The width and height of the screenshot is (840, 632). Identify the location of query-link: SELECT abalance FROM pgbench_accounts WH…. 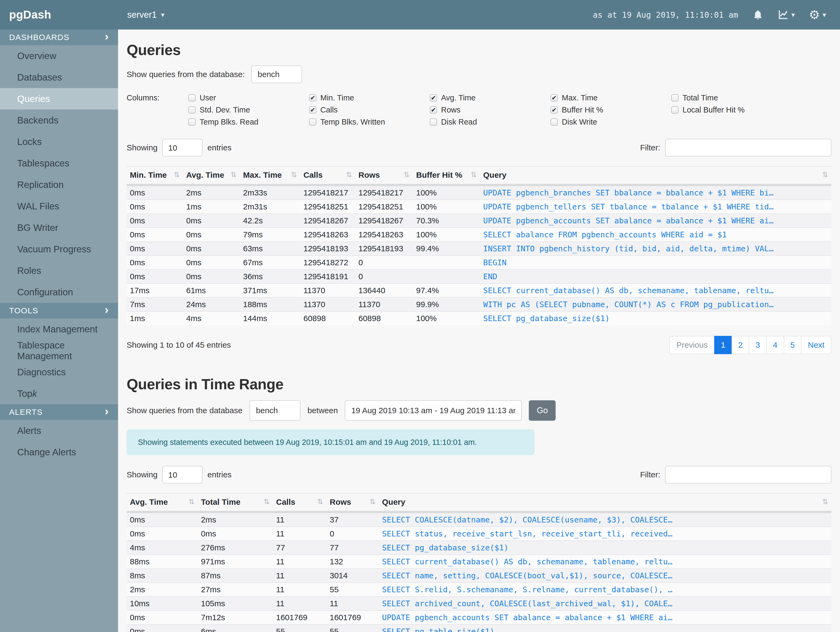
(655, 235).